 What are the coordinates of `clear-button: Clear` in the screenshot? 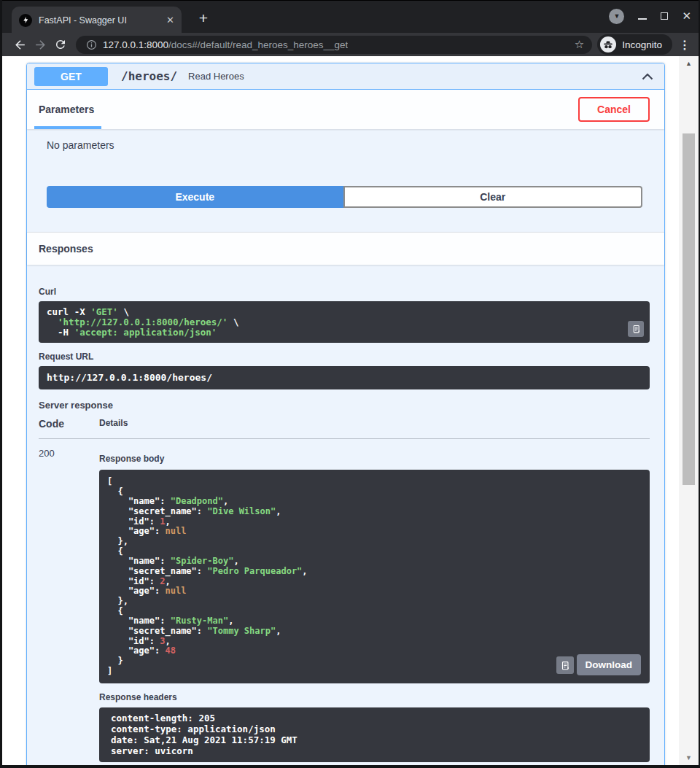 It's located at (493, 197).